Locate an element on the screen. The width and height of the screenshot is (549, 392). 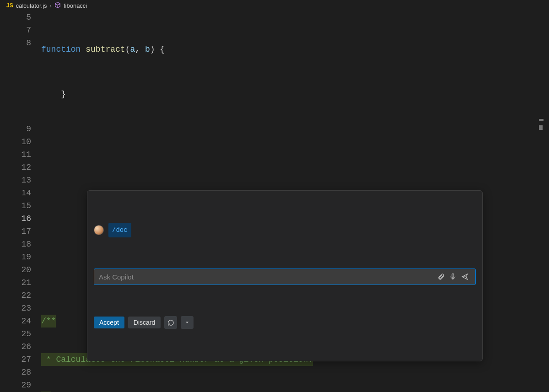
more-options-icon is located at coordinates (187, 322).